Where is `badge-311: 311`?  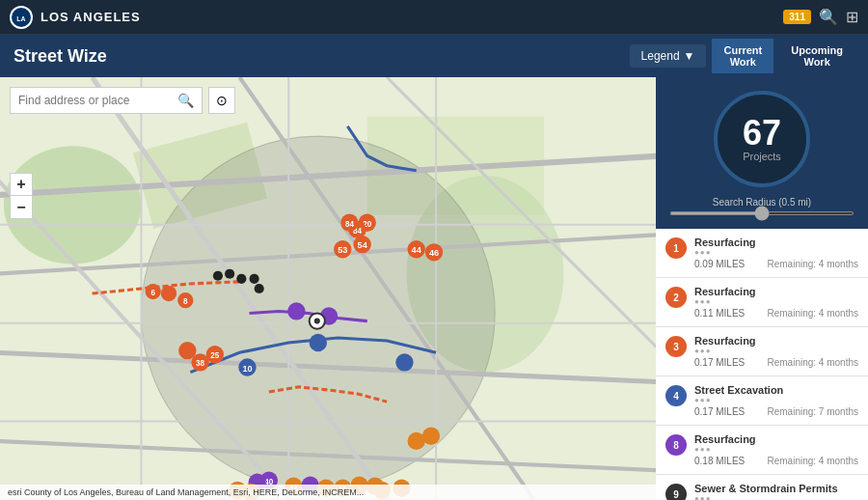 badge-311: 311 is located at coordinates (797, 17).